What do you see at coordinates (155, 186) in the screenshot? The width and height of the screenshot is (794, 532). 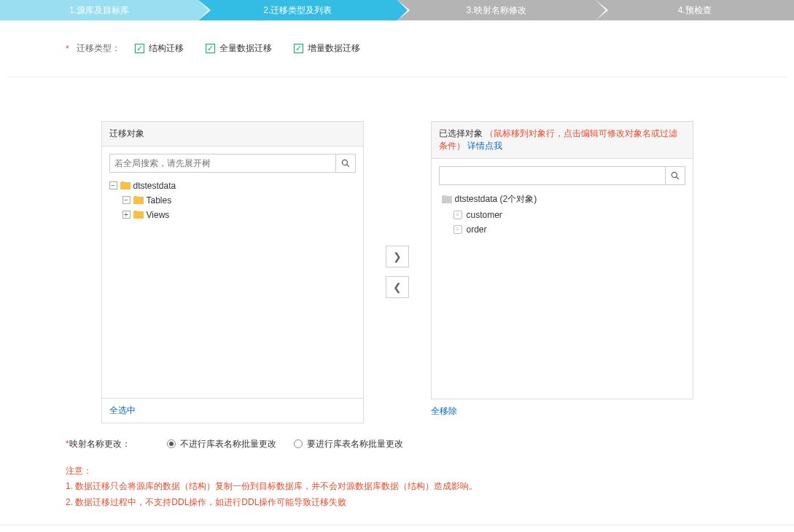 I see `tree-node-label: dtstestdata` at bounding box center [155, 186].